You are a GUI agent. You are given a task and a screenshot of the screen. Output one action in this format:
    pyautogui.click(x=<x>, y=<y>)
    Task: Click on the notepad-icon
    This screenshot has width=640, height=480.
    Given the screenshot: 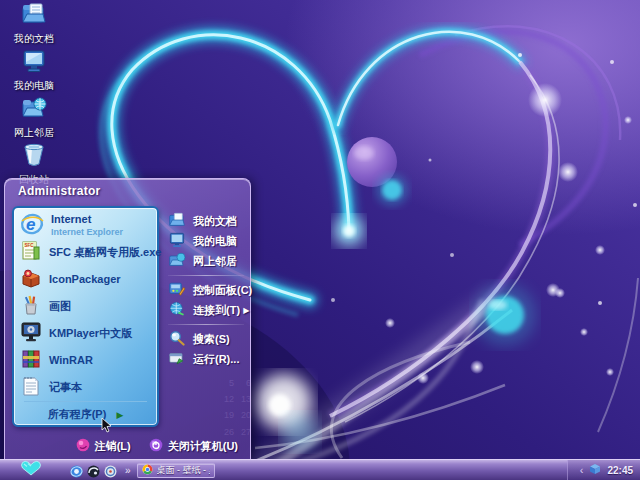 What is the action you would take?
    pyautogui.click(x=31, y=388)
    